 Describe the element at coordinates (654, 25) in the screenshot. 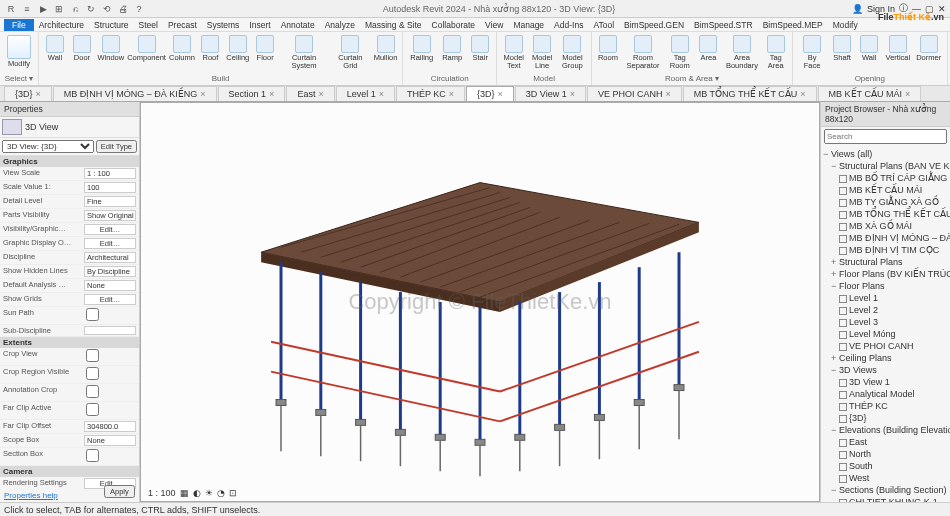

I see `menu-bimspeedgen: BimSpeed.GEN` at that location.